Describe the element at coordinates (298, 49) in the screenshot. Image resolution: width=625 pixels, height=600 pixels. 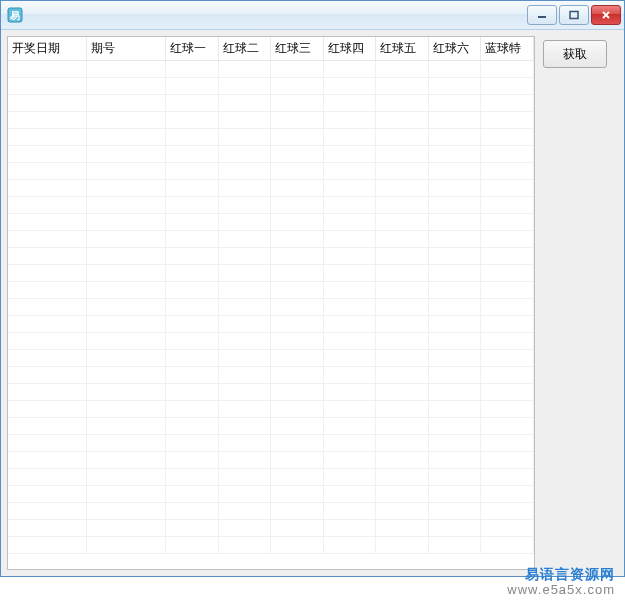
I see `col-red-3: 红球三` at that location.